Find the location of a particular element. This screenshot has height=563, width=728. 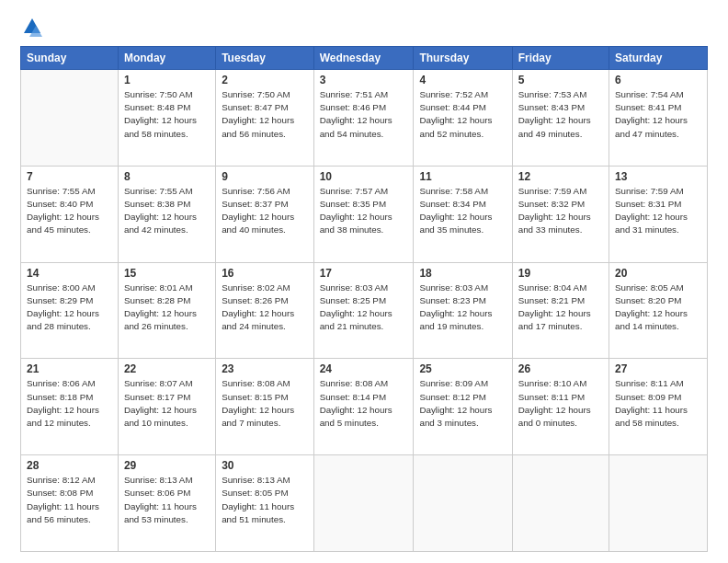

day-info: Sunrise: 7:55 AM Sunset: 8:38 PM Dayligh… is located at coordinates (167, 212).